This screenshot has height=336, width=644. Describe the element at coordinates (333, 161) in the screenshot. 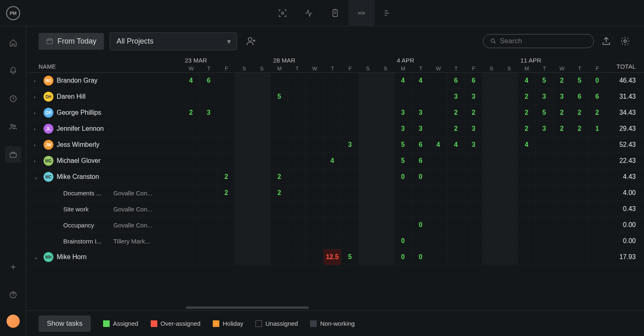

I see `workload-cell: 4` at that location.